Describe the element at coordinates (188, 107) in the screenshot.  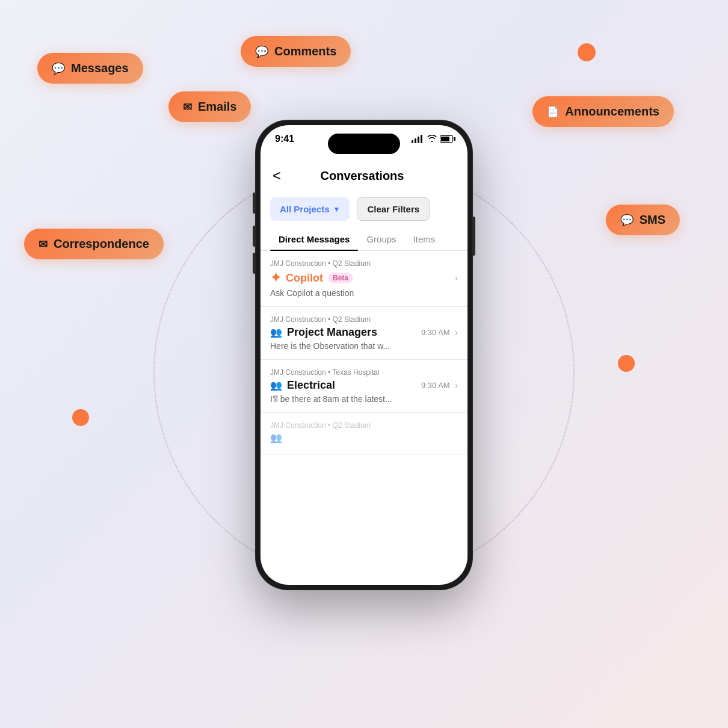
I see `email-icon: ✉` at that location.